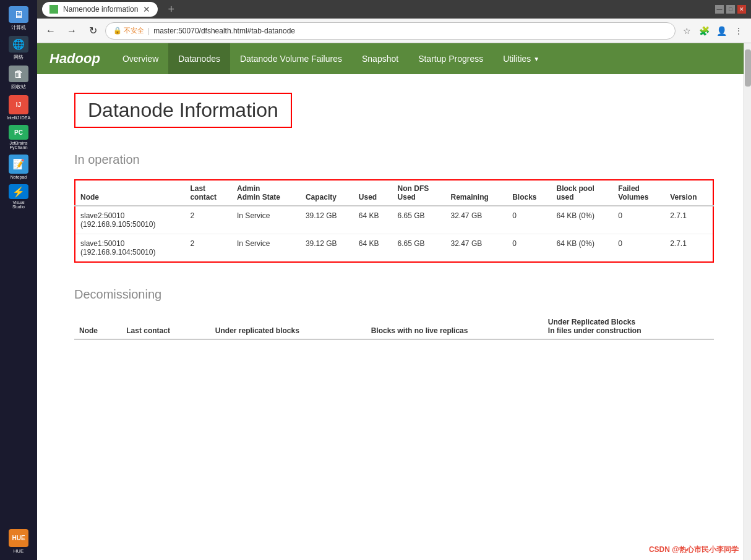 The image size is (751, 560). I want to click on desktop-icon-notepad: 📝 Notepad, so click(19, 167).